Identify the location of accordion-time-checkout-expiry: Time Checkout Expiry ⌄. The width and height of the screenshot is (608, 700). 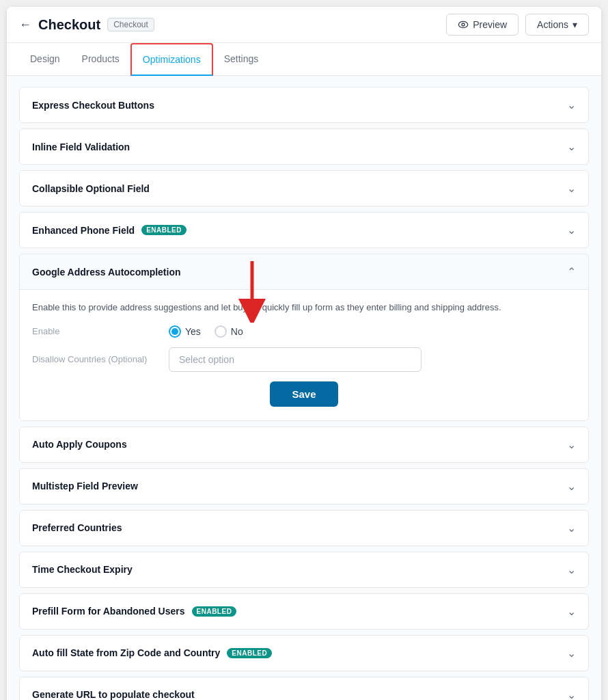
(304, 570).